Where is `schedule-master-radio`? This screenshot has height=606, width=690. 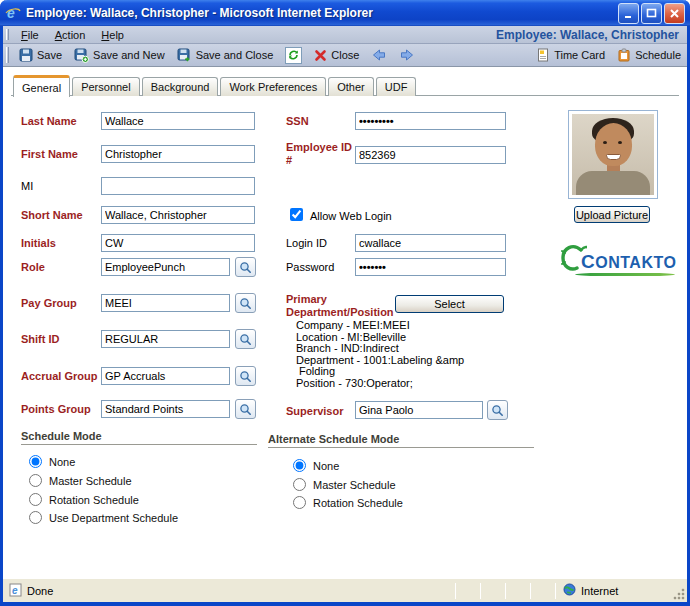
schedule-master-radio is located at coordinates (36, 480).